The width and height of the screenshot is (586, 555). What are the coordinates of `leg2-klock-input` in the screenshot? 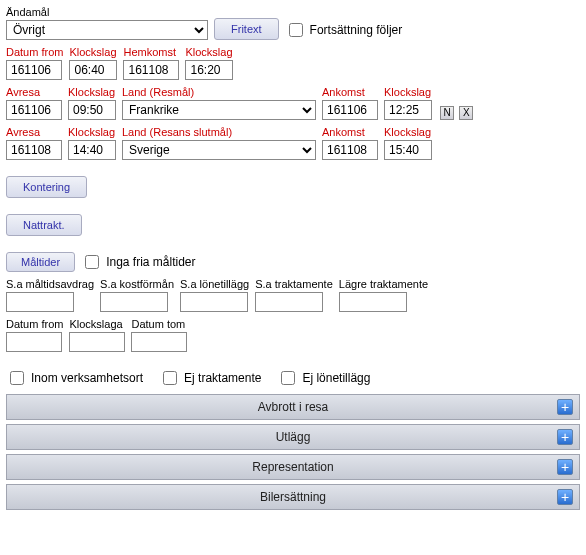 It's located at (92, 150).